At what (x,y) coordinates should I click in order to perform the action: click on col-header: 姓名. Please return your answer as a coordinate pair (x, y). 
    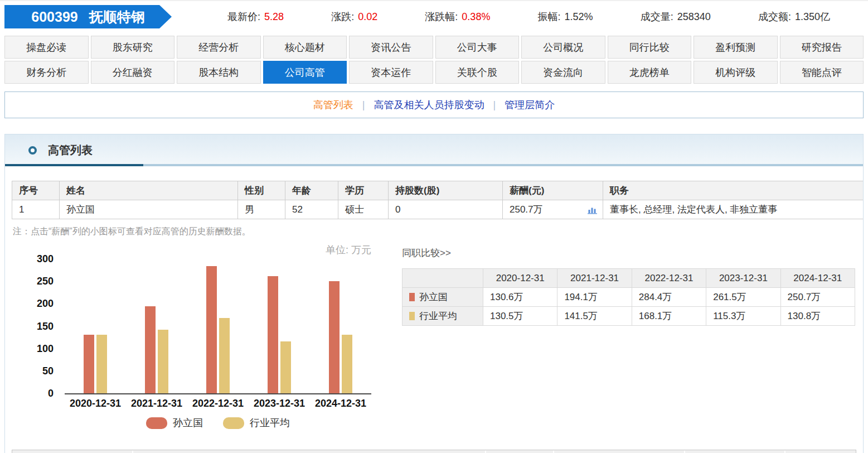
    Looking at the image, I should click on (149, 191).